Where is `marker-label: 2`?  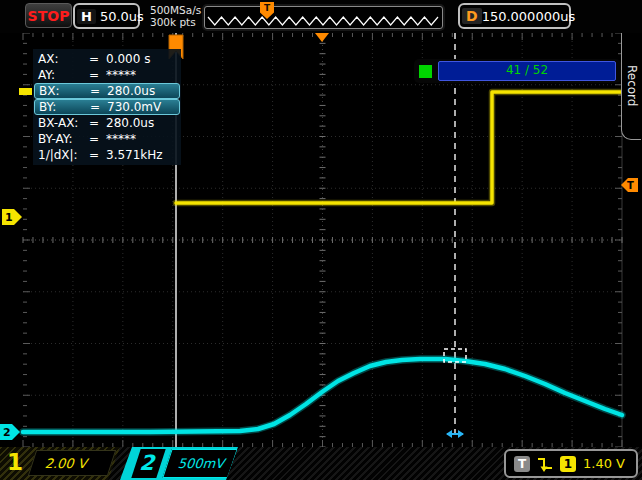 marker-label: 2 is located at coordinates (7, 432).